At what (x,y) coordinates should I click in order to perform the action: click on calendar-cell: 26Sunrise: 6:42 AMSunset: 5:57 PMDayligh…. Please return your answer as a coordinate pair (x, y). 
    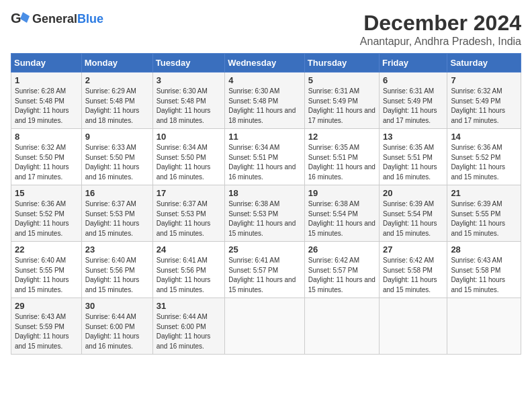
    Looking at the image, I should click on (341, 270).